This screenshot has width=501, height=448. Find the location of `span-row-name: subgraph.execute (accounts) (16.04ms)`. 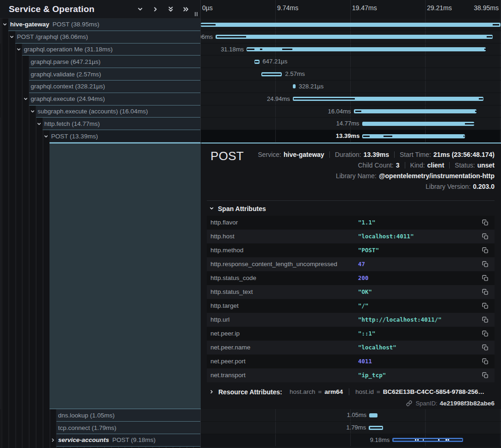

span-row-name: subgraph.execute (accounts) (16.04ms) is located at coordinates (100, 112).